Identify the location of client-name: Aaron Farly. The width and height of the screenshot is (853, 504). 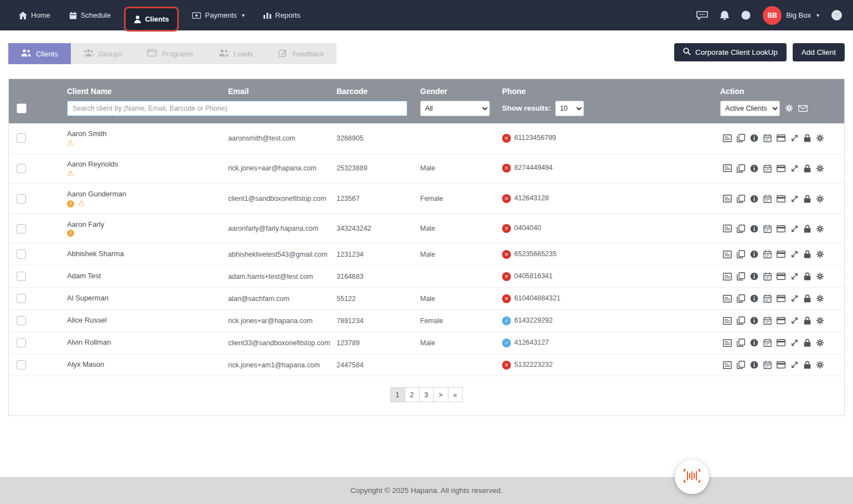
(147, 225).